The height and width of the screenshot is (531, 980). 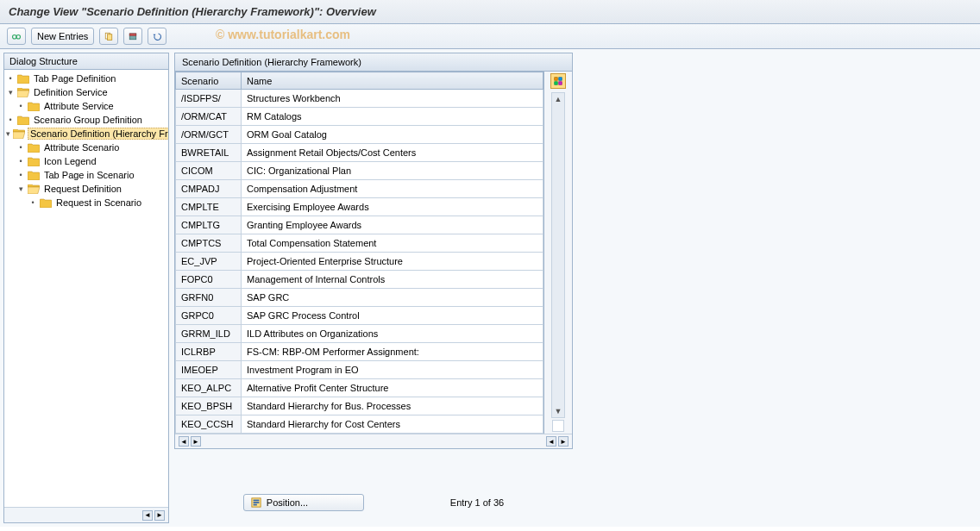 What do you see at coordinates (304, 503) in the screenshot?
I see `position-button: Position...` at bounding box center [304, 503].